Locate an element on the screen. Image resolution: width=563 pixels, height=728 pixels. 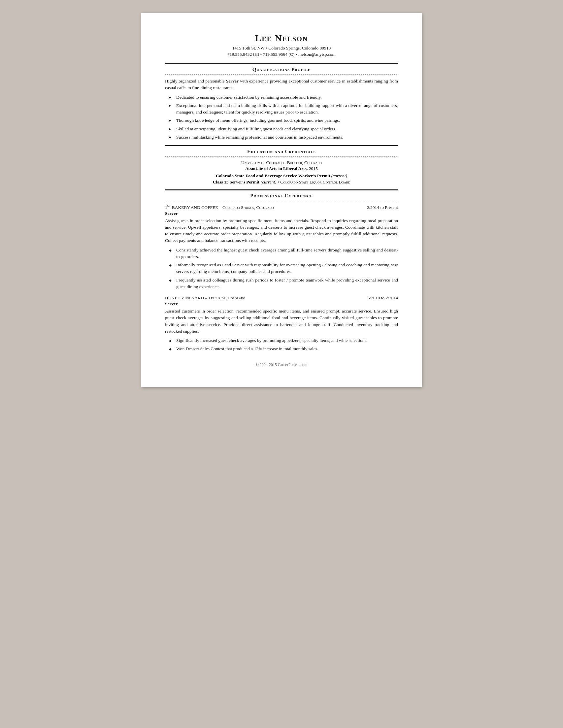
exp-job-2-company: HUNEE VINEYARD – Telluride, Colorado is located at coordinates (205, 298).